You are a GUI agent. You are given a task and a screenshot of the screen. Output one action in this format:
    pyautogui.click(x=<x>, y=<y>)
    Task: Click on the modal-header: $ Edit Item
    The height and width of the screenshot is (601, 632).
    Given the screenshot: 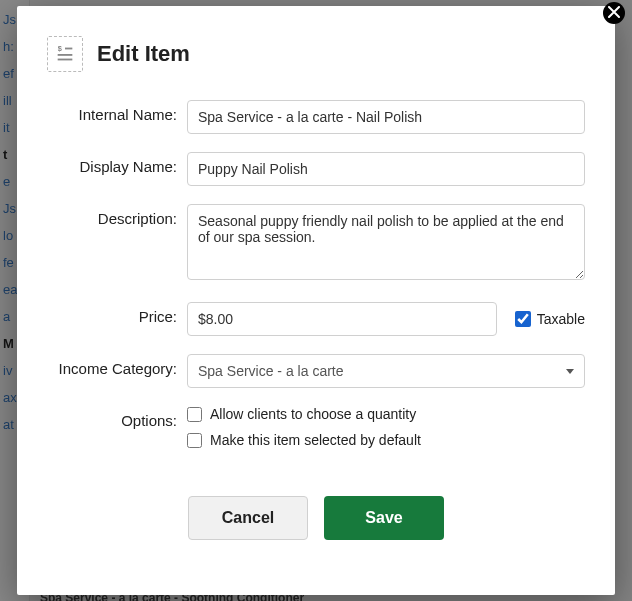 What is the action you would take?
    pyautogui.click(x=316, y=54)
    